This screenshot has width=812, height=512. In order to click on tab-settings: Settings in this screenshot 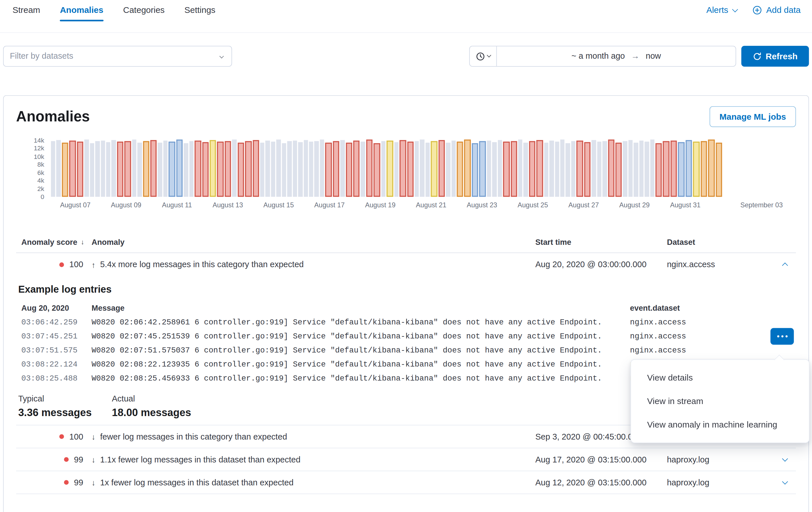, I will do `click(200, 13)`.